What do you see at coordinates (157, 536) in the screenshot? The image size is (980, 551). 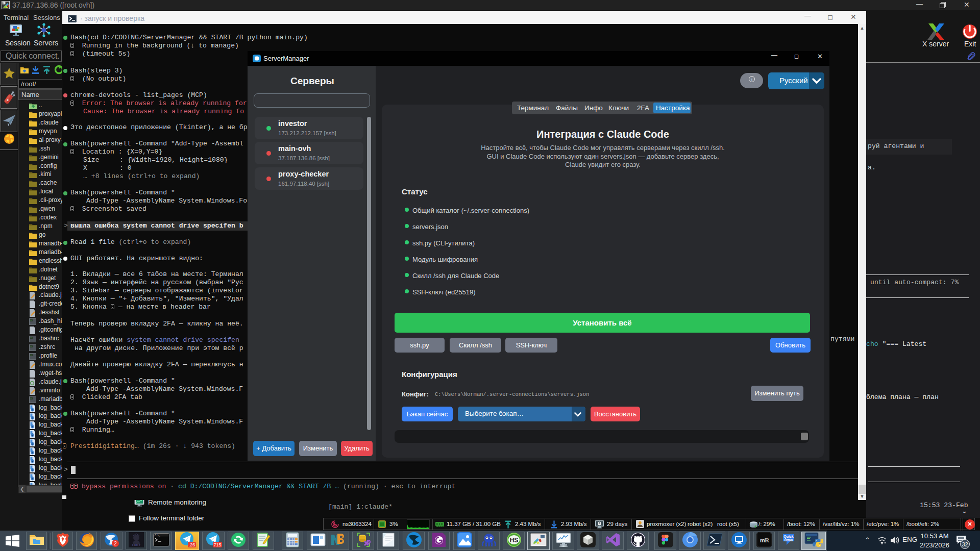 I see `svg-text: C:\_` at bounding box center [157, 536].